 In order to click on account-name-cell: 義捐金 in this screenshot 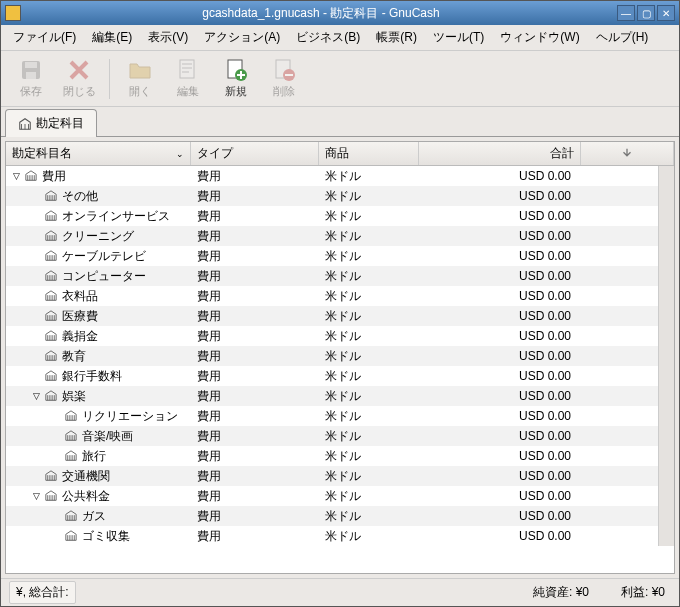, I will do `click(98, 336)`.